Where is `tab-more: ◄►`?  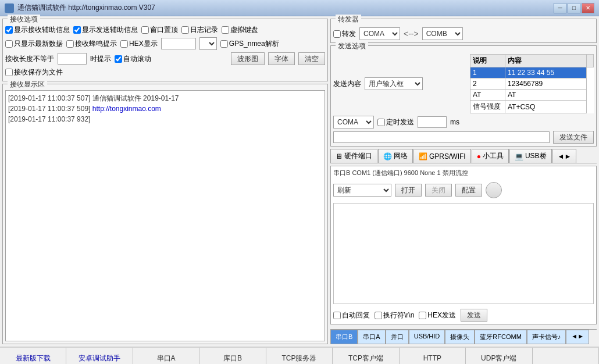
tab-more: ◄► is located at coordinates (565, 156).